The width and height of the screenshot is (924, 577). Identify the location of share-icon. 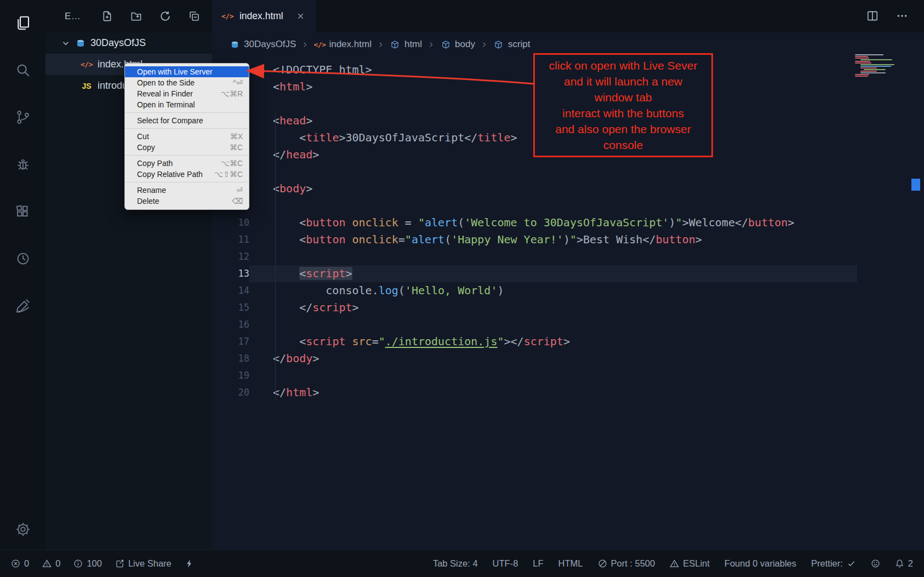
(119, 563).